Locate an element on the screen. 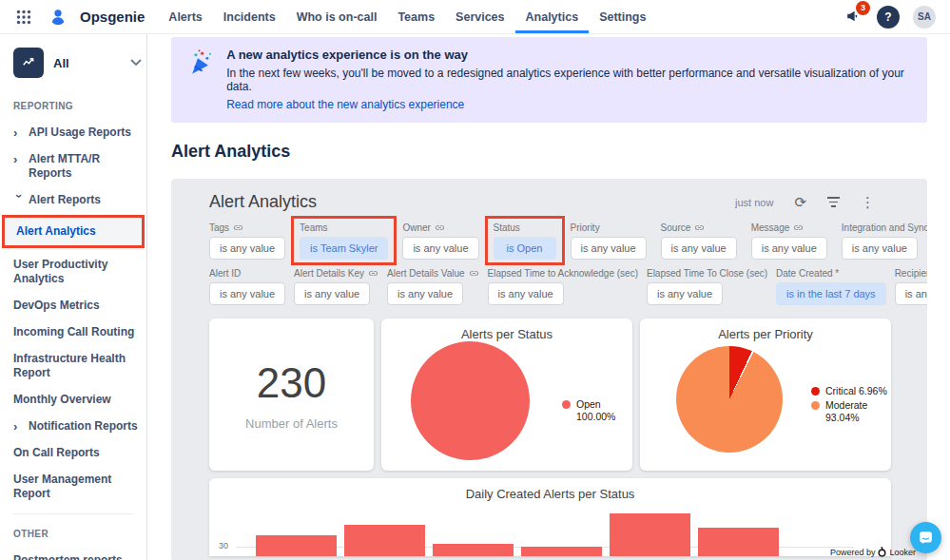 This screenshot has width=950, height=560. opsgenie-mark-icon is located at coordinates (58, 17).